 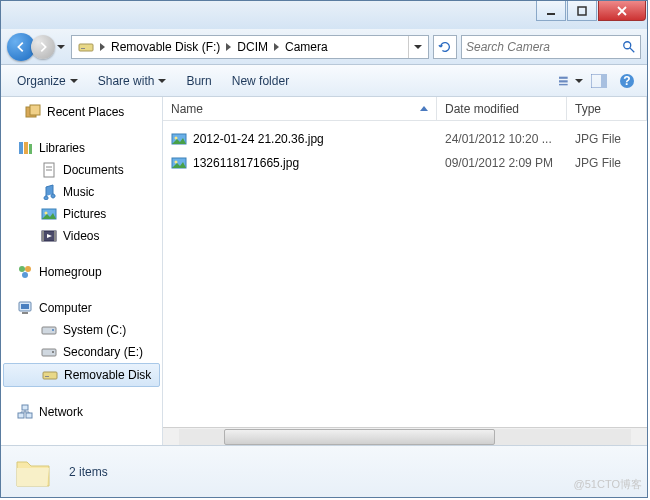 What do you see at coordinates (82, 412) in the screenshot?
I see `sidebar-network: Network` at bounding box center [82, 412].